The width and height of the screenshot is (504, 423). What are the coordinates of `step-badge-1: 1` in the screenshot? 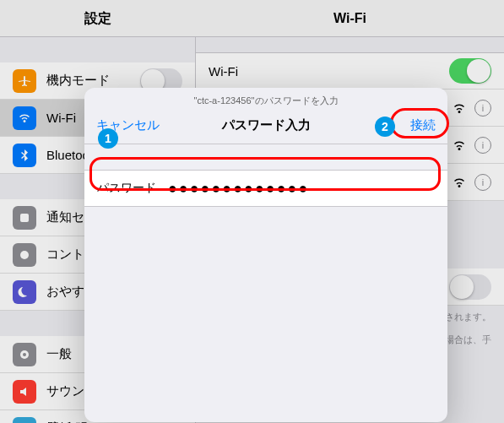 It's located at (108, 138).